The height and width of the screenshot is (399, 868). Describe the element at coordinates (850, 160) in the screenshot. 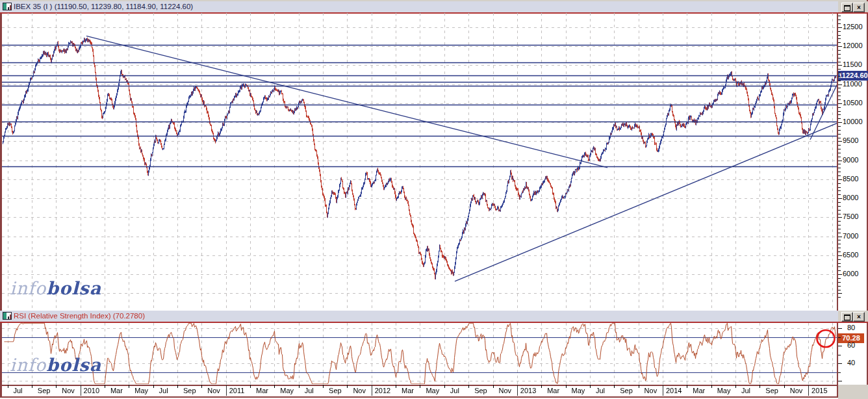

I see `price-axis-label: 9000` at that location.